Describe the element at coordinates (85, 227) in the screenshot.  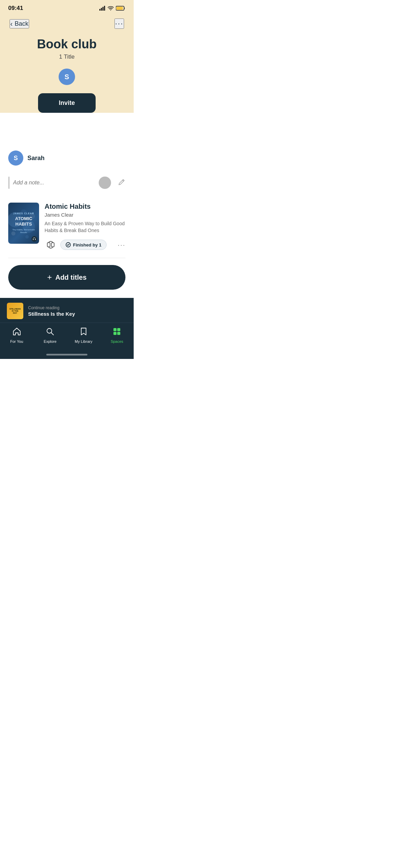
I see `book-info: Atomic Habits James Clear An Easy & Prov…` at that location.